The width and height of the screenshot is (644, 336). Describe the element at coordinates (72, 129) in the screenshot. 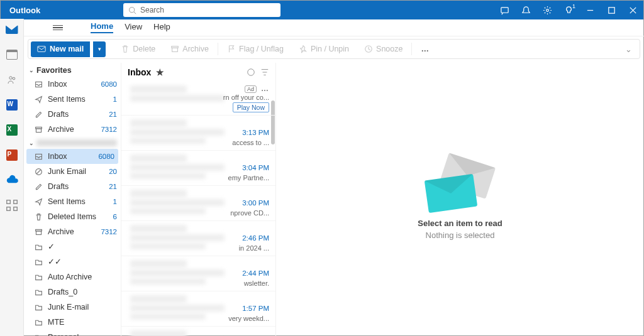

I see `favorite-archive: Archive 7312` at that location.